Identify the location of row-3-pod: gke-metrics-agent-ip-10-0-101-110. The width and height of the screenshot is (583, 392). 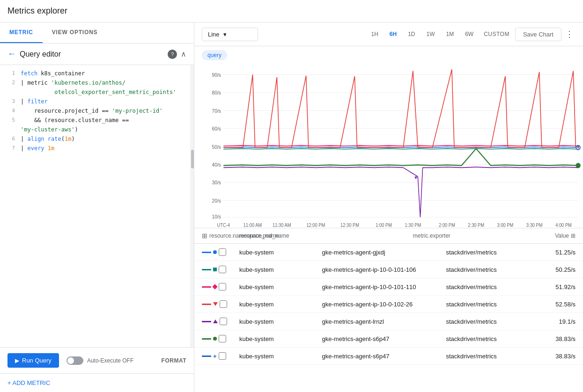
(384, 287).